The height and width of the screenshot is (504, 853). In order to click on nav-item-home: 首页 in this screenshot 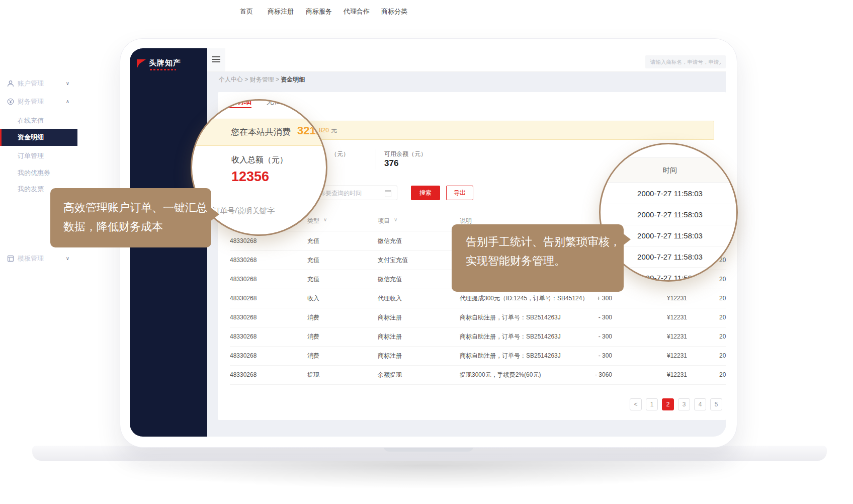, I will do `click(246, 12)`.